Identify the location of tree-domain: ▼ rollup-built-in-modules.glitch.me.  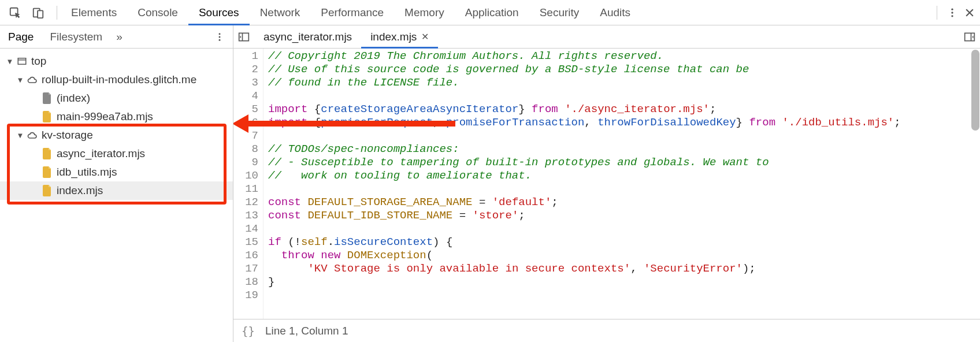
(117, 80).